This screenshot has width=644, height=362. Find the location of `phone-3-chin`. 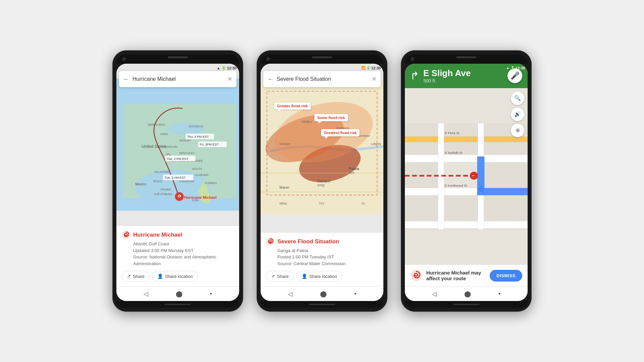

phone-3-chin is located at coordinates (466, 304).